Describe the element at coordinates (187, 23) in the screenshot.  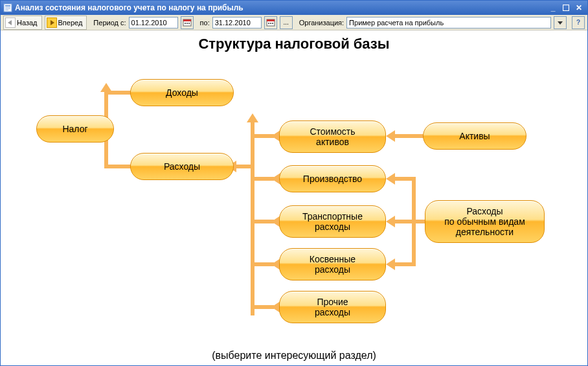
I see `date-from-calendar-button` at that location.